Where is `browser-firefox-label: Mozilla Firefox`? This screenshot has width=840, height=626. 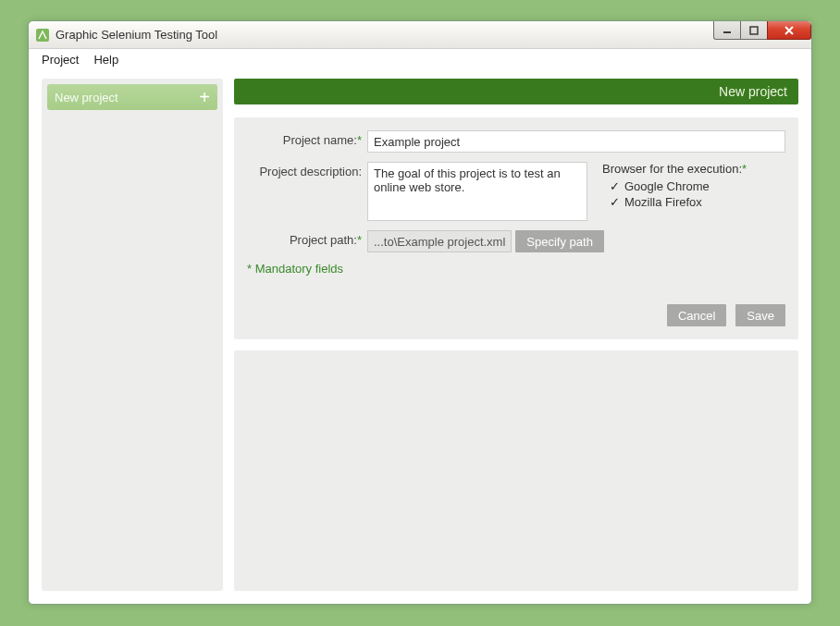
browser-firefox-label: Mozilla Firefox is located at coordinates (663, 202).